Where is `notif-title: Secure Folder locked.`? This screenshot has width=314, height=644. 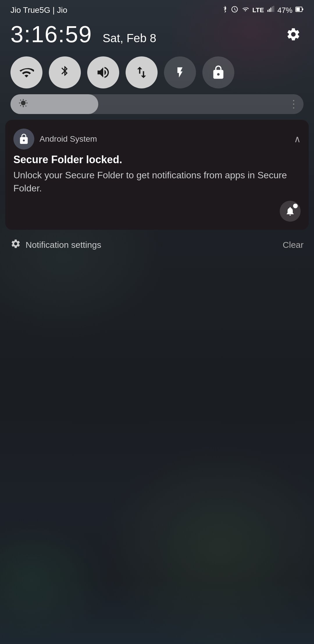 notif-title: Secure Folder locked. is located at coordinates (157, 160).